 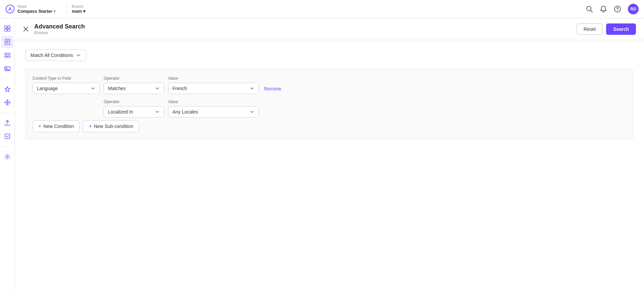 I want to click on operator2-value: Localized In, so click(x=121, y=112).